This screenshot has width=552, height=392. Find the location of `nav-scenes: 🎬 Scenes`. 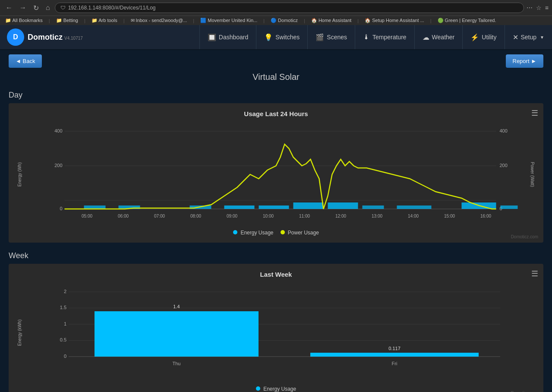

nav-scenes: 🎬 Scenes is located at coordinates (331, 37).